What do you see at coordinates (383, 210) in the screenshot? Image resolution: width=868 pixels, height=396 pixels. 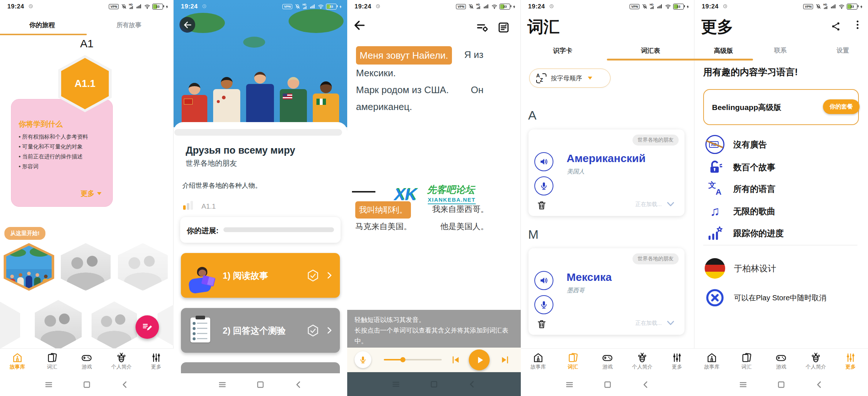 I see `highlighted-translation: 我叫纳耶利。` at bounding box center [383, 210].